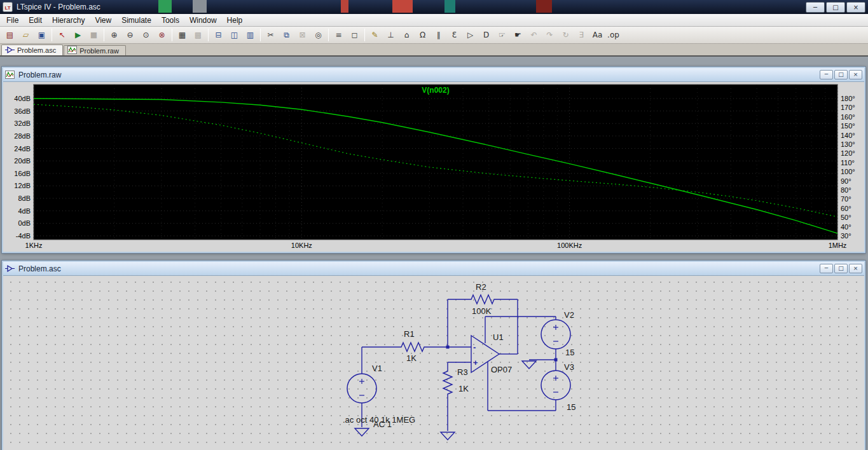 Image resolution: width=868 pixels, height=450 pixels. Describe the element at coordinates (209, 35) in the screenshot. I see `toolbar-separator` at that location.